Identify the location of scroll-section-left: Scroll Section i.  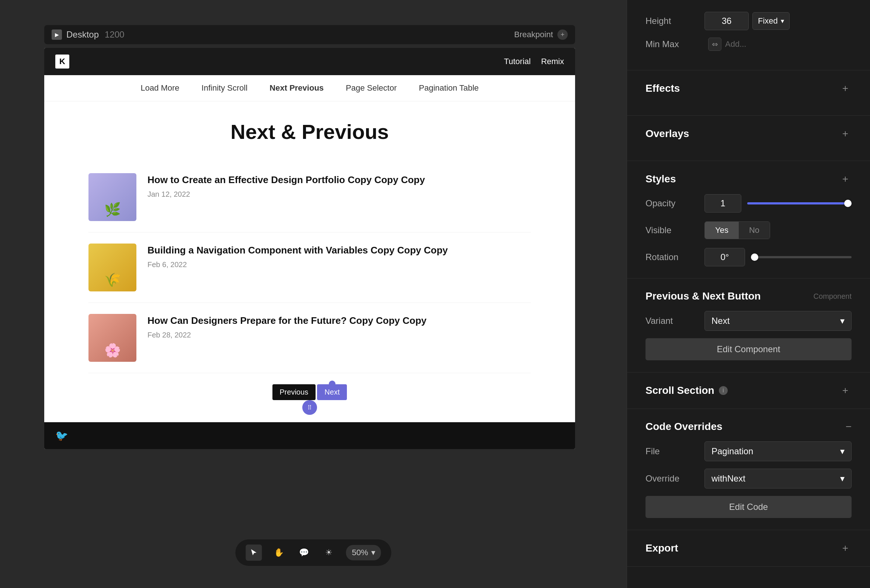
(687, 391).